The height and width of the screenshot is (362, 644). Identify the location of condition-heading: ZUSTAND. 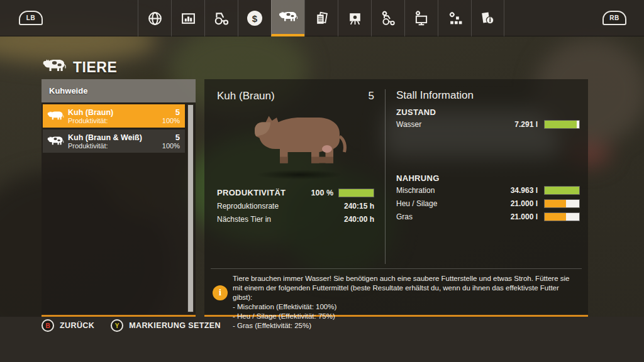
(416, 112).